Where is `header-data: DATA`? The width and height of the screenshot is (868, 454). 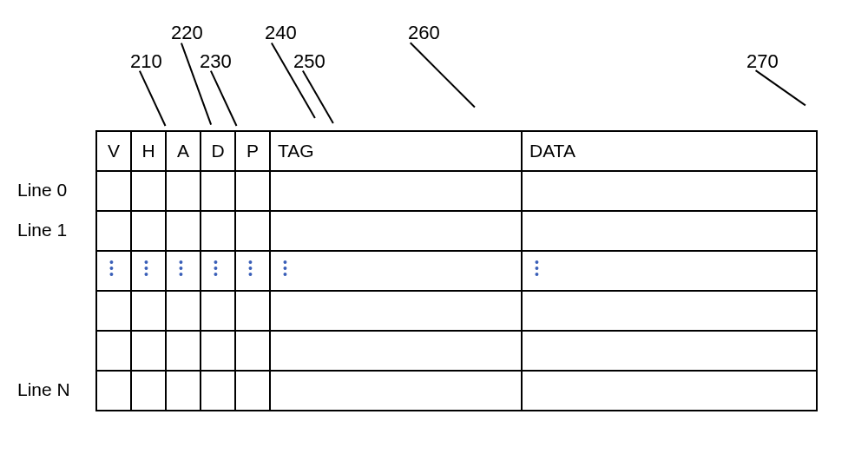 header-data: DATA is located at coordinates (669, 151).